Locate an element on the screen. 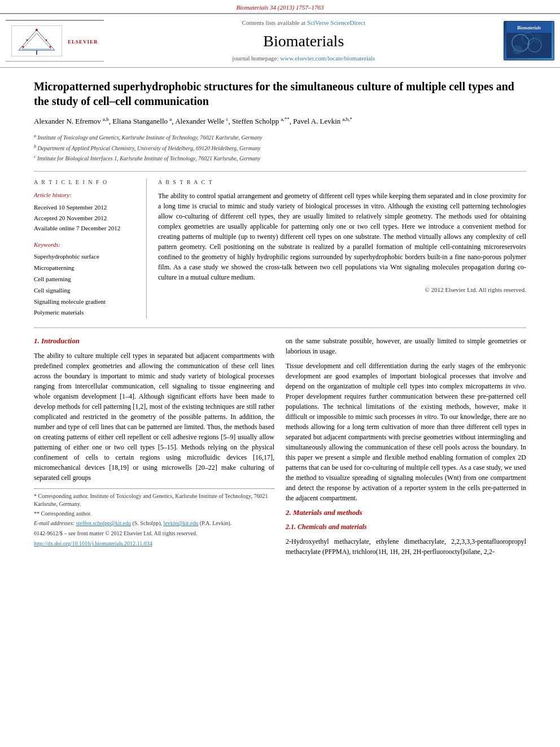 This screenshot has width=560, height=747. keywords-heading: Keywords: is located at coordinates (86, 245).